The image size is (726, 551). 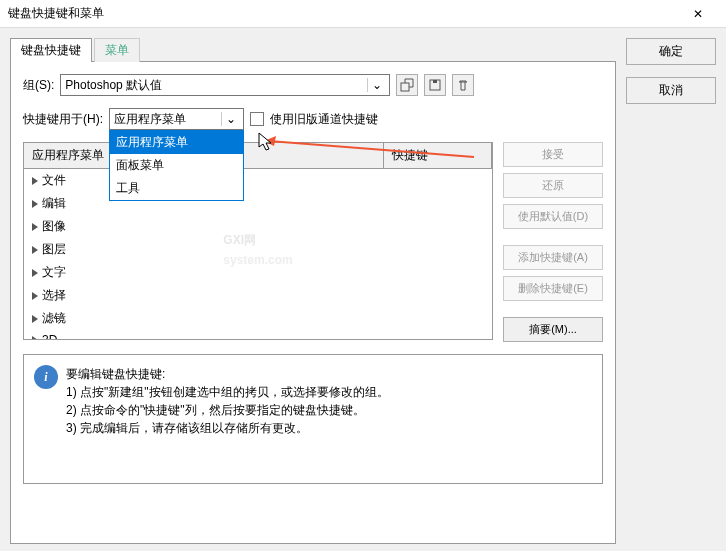 I want to click on table-row: 编辑, so click(x=258, y=204).